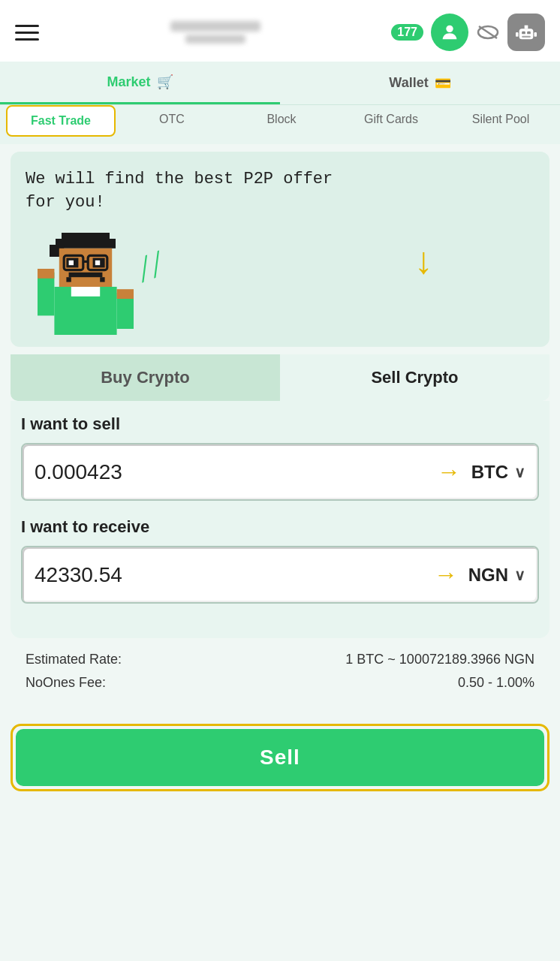 The width and height of the screenshot is (560, 961). Describe the element at coordinates (74, 659) in the screenshot. I see `estimated-rate-label: Estimated Rate:` at that location.